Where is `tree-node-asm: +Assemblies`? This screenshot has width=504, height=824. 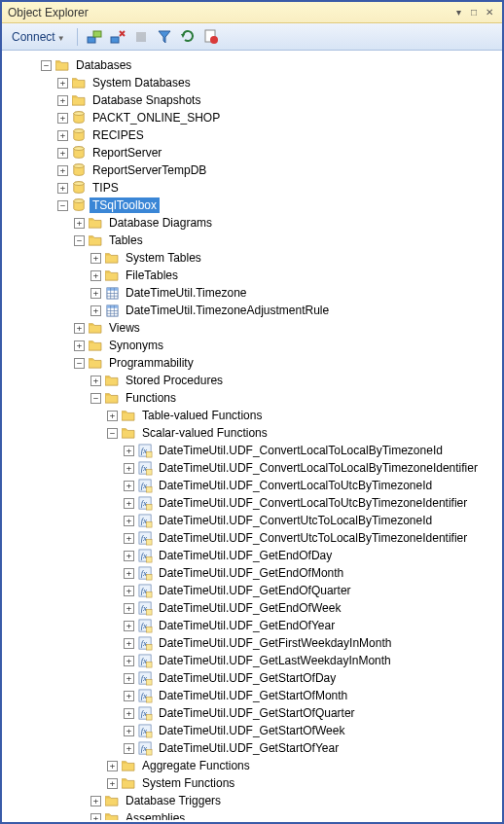 tree-node-asm: +Assemblies is located at coordinates (252, 815).